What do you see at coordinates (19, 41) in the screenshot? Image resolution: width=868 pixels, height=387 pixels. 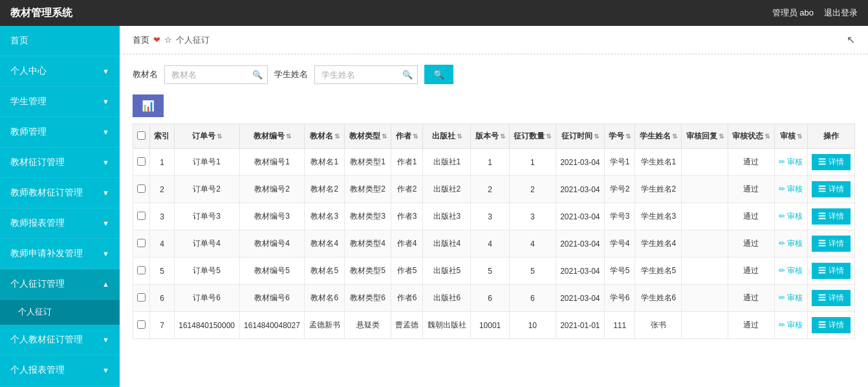 I see `sidebar-item-label-home: 首页` at bounding box center [19, 41].